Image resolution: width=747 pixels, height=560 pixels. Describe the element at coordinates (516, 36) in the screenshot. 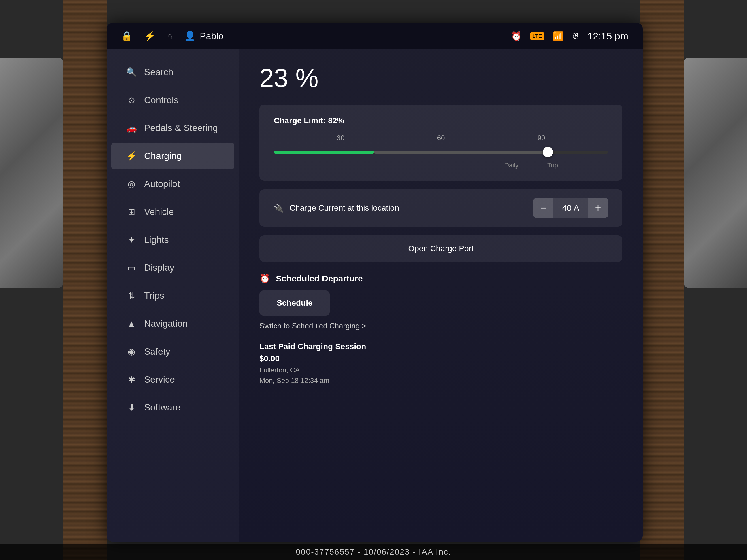

I see `alarm-icon: ⏰` at that location.